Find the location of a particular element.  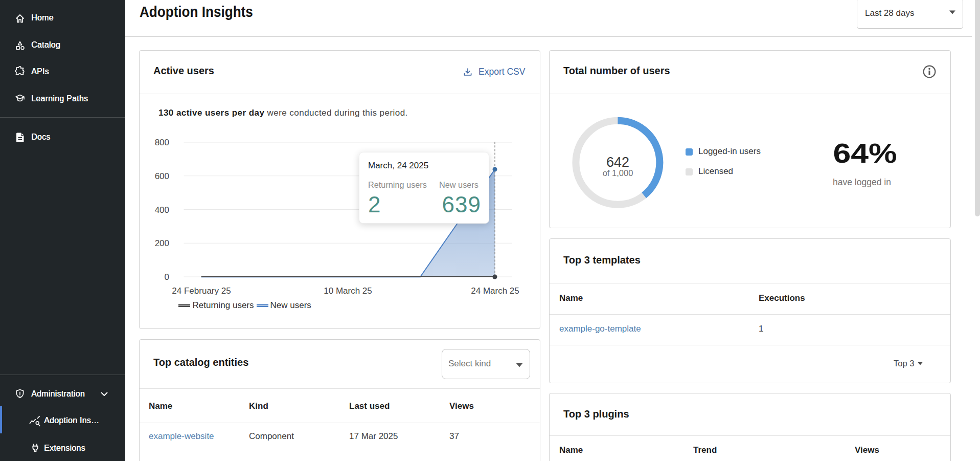

svg-text: 10 March 25 is located at coordinates (348, 291).